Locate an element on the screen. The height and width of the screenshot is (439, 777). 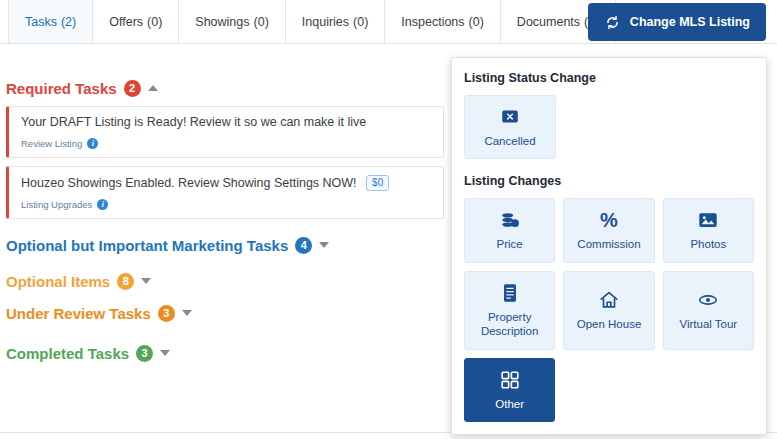
section-completed-title: Completed Tasks is located at coordinates (68, 354).